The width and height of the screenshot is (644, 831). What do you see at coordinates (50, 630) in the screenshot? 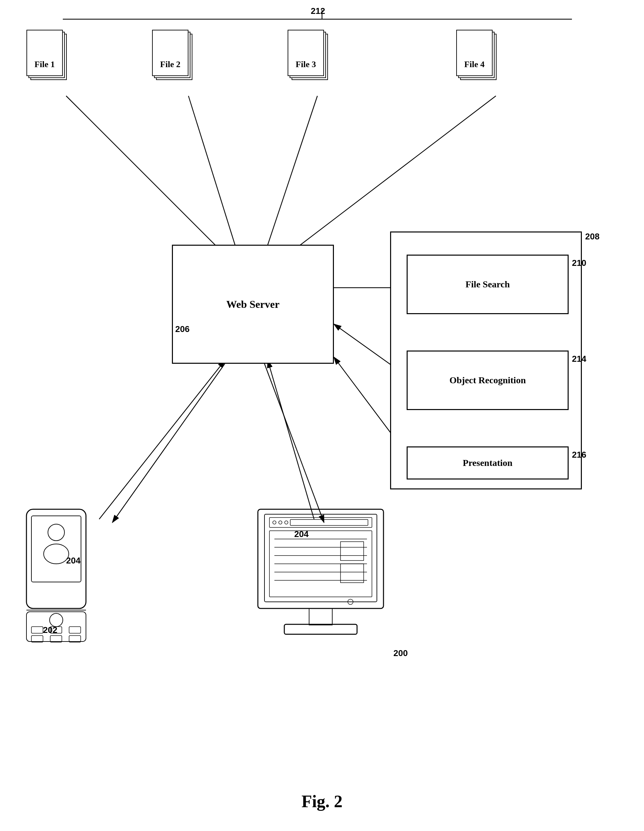
I see `ref-202: 202` at bounding box center [50, 630].